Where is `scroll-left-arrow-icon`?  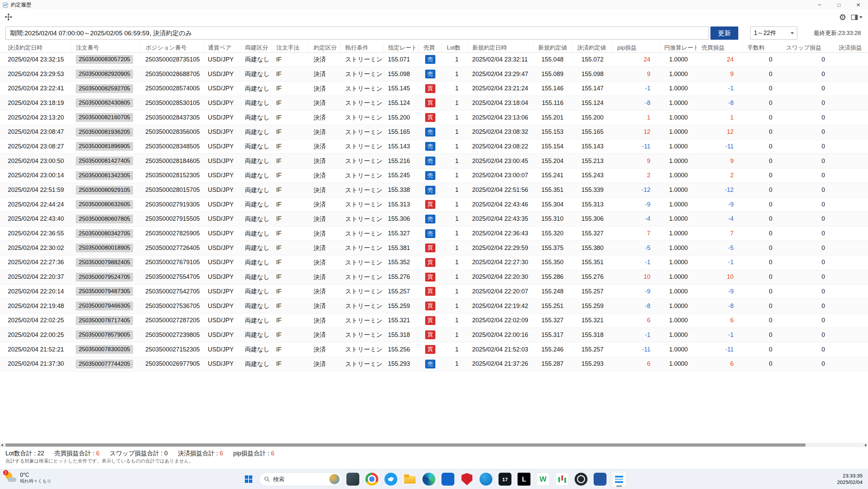
scroll-left-arrow-icon is located at coordinates (2, 445).